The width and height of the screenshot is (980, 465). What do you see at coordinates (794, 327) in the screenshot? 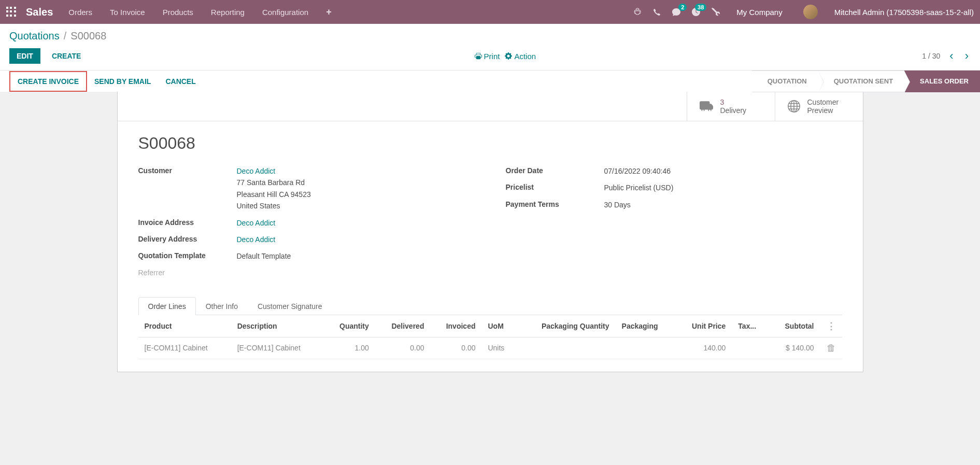
I see `th-subtotal: Subtotal` at bounding box center [794, 327].